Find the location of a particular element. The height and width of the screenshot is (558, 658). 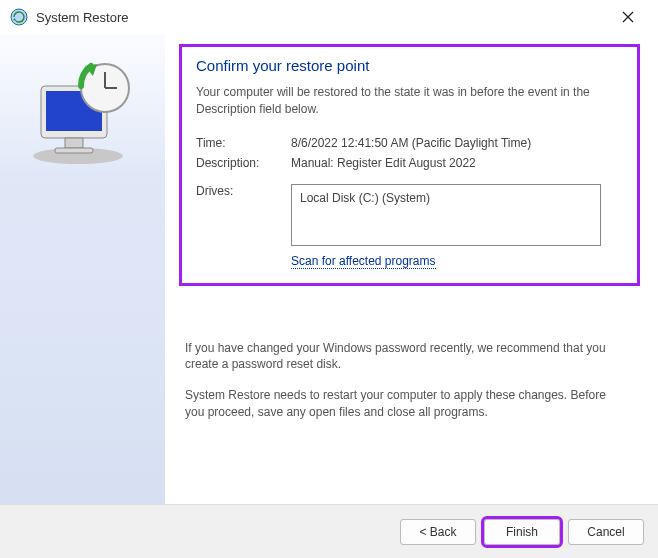

time-row: Time: 8/6/2022 12:41:50 AM (Pacific Dayl… is located at coordinates (410, 143).